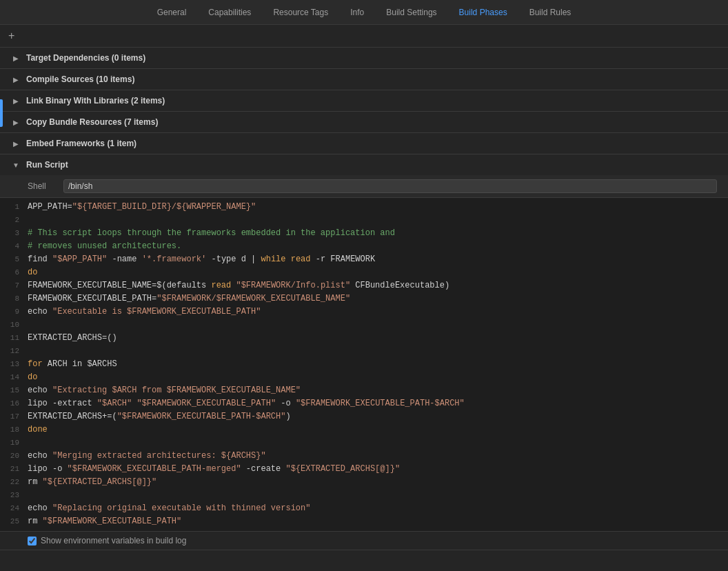 The image size is (728, 571). I want to click on code-line-1: 1 APP_PATH="${TARGET_BUILD_DIR}/${WRAPPE…, so click(364, 207).